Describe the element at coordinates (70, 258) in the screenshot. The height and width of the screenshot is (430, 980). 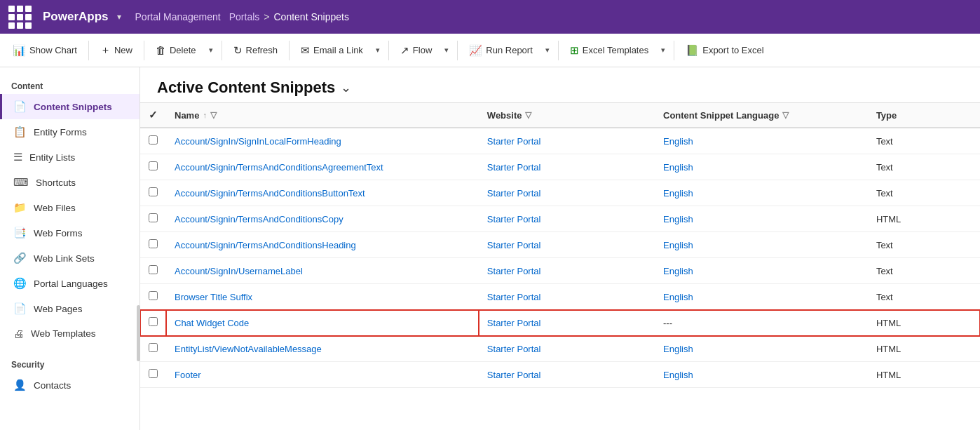
I see `sidebar-item-web-link-sets: 🔗 Web Link Sets` at that location.